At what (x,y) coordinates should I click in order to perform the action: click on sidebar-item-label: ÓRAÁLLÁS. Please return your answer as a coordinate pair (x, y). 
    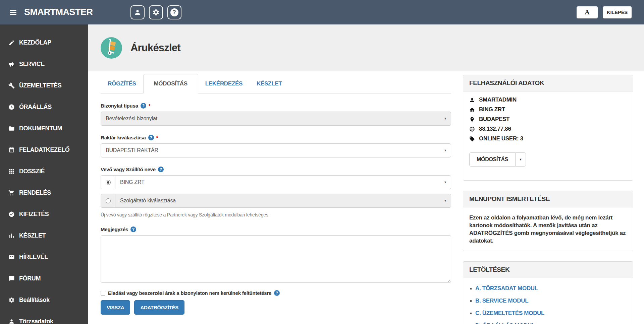
    Looking at the image, I should click on (36, 107).